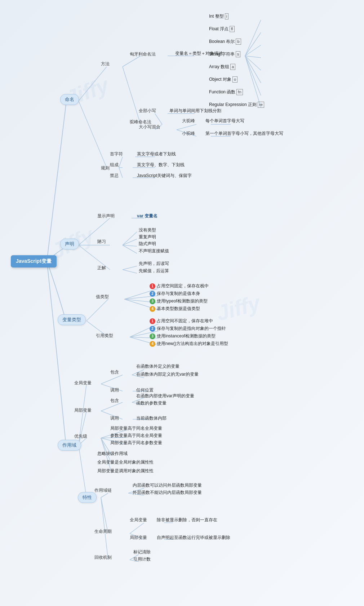 This screenshot has width=364, height=606. Describe the element at coordinates (219, 17) in the screenshot. I see `node-int: Int 整型 i` at that location.